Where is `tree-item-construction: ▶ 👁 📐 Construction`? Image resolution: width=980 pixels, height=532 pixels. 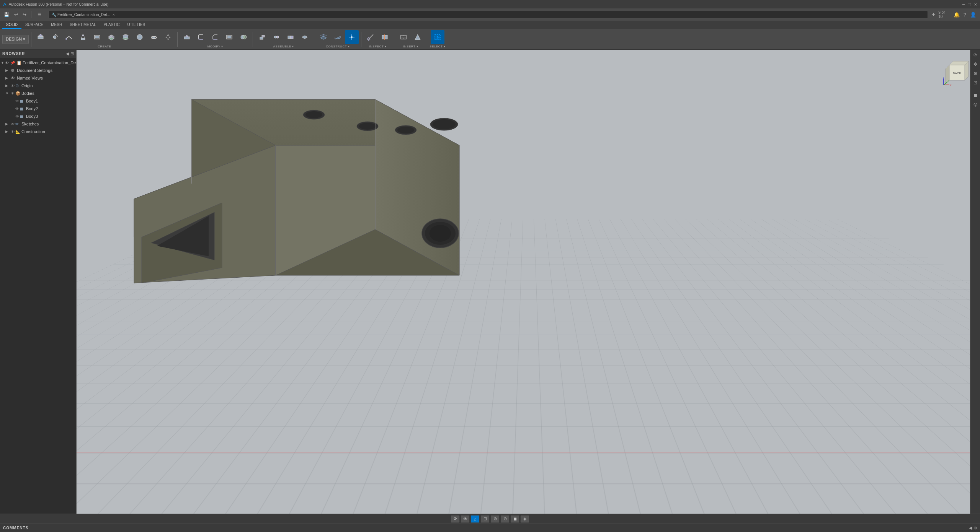
tree-item-construction: ▶ 👁 📐 Construction is located at coordinates (38, 132).